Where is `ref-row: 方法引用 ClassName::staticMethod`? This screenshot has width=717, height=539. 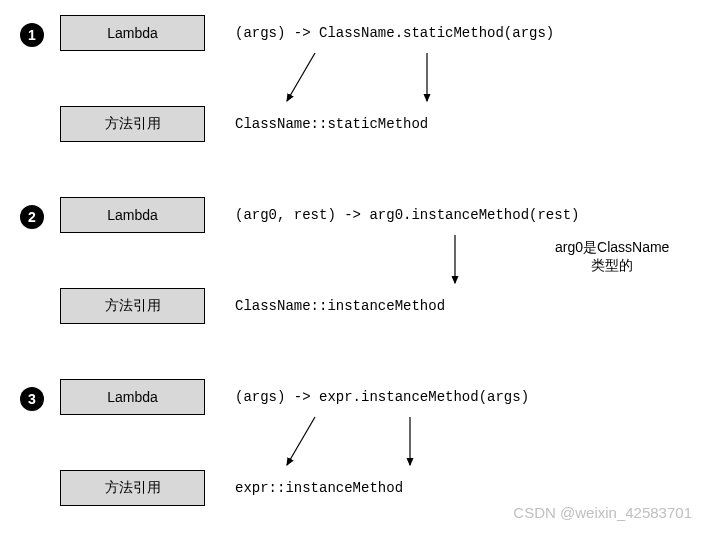
ref-row: 方法引用 ClassName::staticMethod is located at coordinates (378, 124).